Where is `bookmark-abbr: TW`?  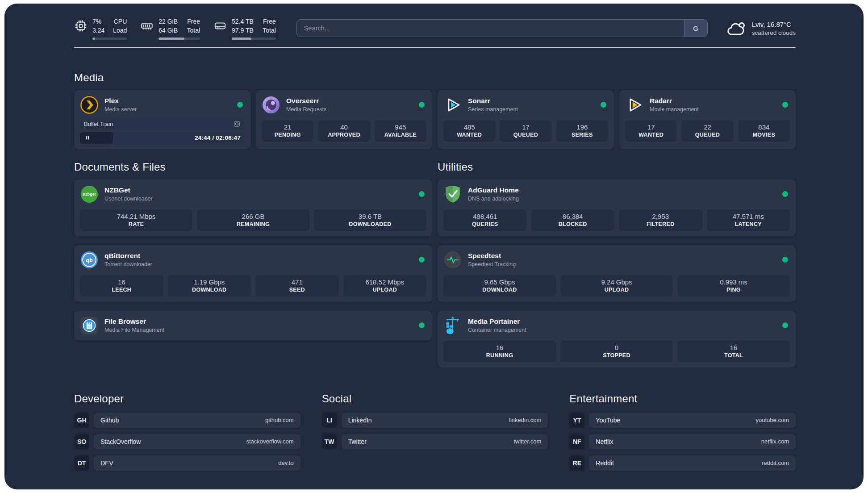
bookmark-abbr: TW is located at coordinates (330, 442).